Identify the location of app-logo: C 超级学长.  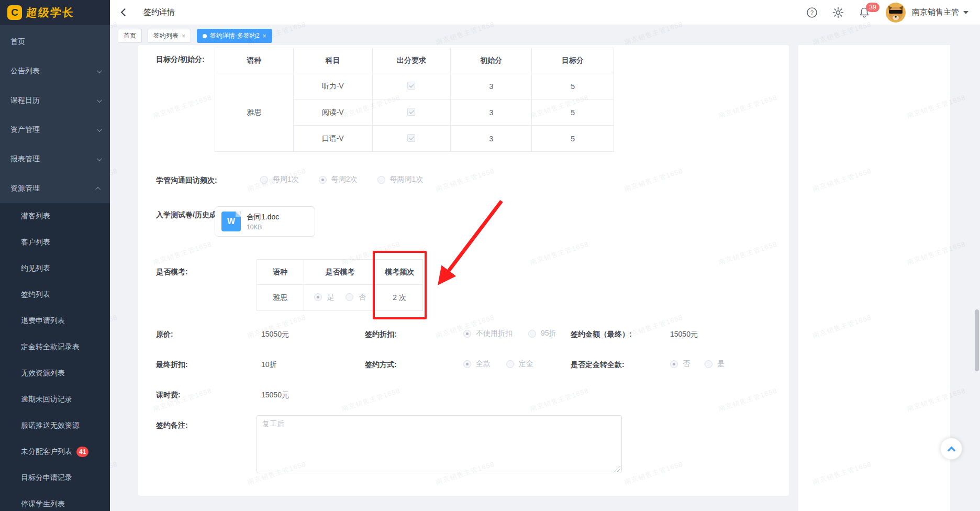
(55, 13).